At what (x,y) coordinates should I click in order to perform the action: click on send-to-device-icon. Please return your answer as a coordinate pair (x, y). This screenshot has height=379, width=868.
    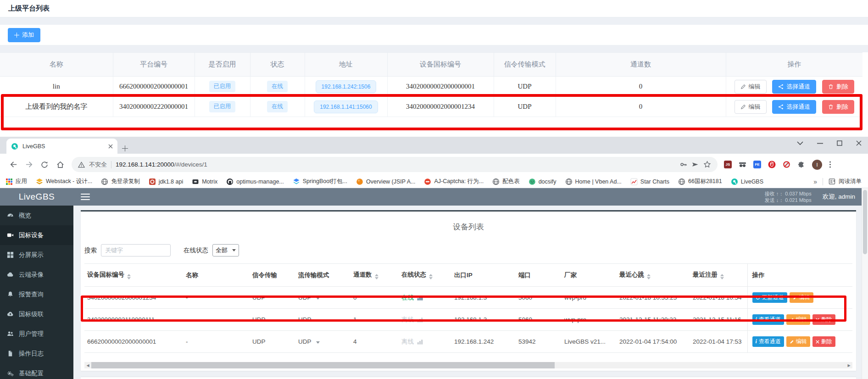
    Looking at the image, I should click on (696, 164).